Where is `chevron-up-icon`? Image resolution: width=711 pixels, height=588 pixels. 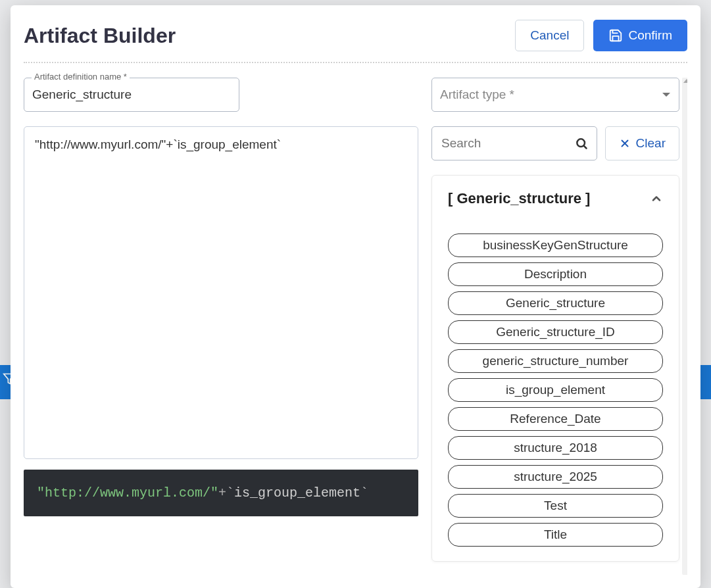 chevron-up-icon is located at coordinates (656, 199).